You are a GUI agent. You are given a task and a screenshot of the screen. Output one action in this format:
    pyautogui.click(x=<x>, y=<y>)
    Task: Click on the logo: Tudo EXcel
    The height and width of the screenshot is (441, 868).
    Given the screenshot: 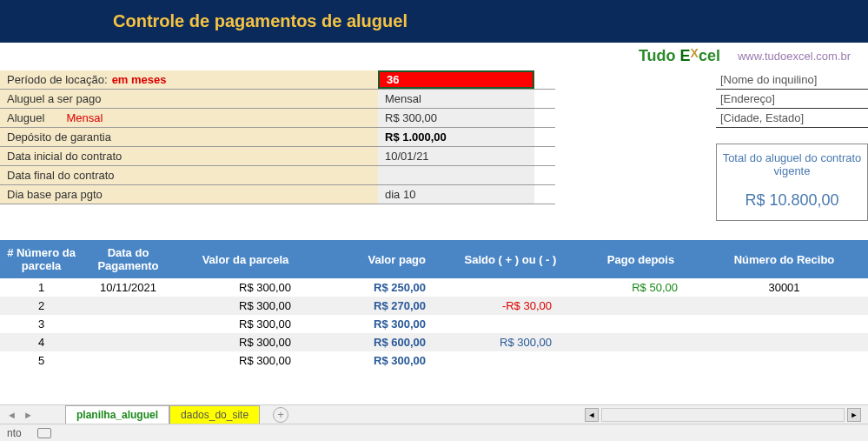 What is the action you would take?
    pyautogui.click(x=679, y=56)
    